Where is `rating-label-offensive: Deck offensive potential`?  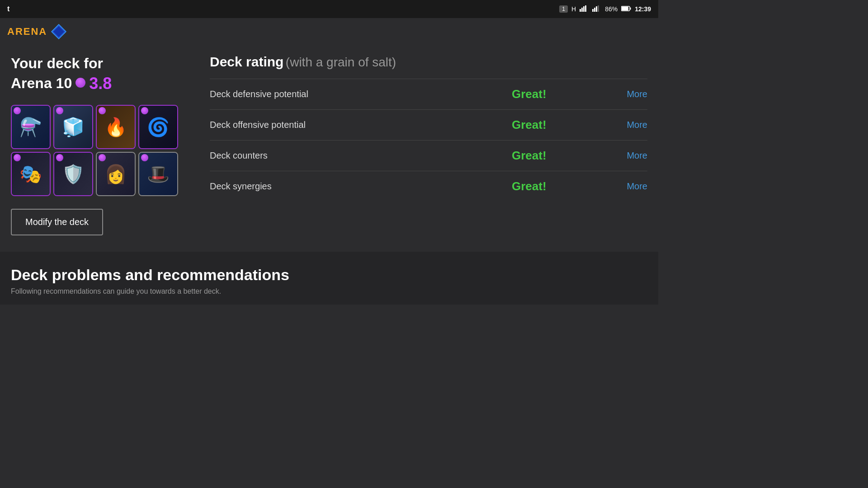
rating-label-offensive: Deck offensive potential is located at coordinates (361, 125).